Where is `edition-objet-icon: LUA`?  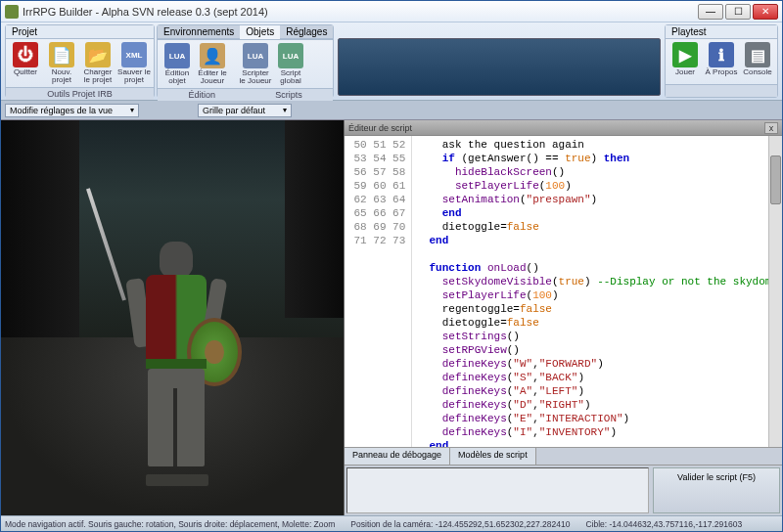 edition-objet-icon: LUA is located at coordinates (177, 56).